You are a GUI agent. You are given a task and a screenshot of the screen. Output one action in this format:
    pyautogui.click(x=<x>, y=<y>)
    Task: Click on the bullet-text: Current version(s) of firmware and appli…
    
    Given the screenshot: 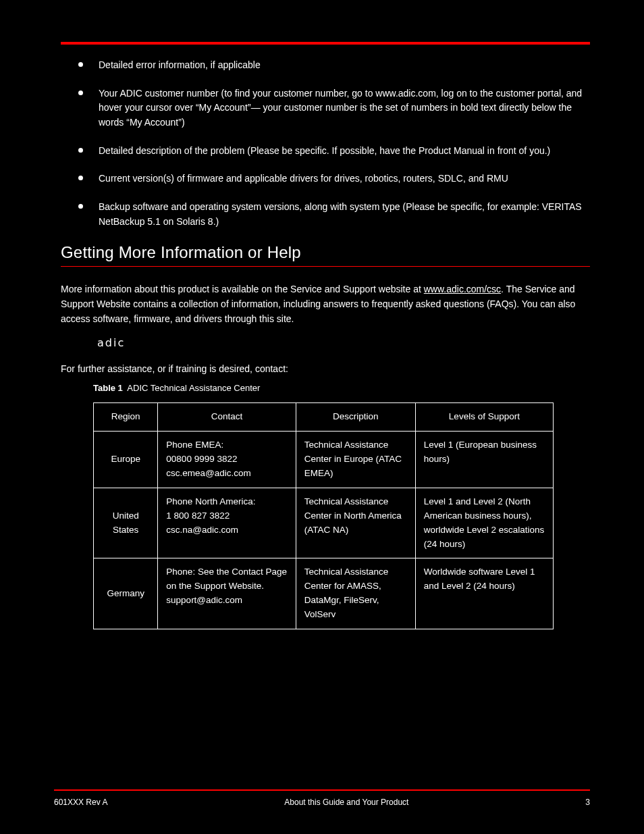 What is the action you would take?
    pyautogui.click(x=304, y=178)
    